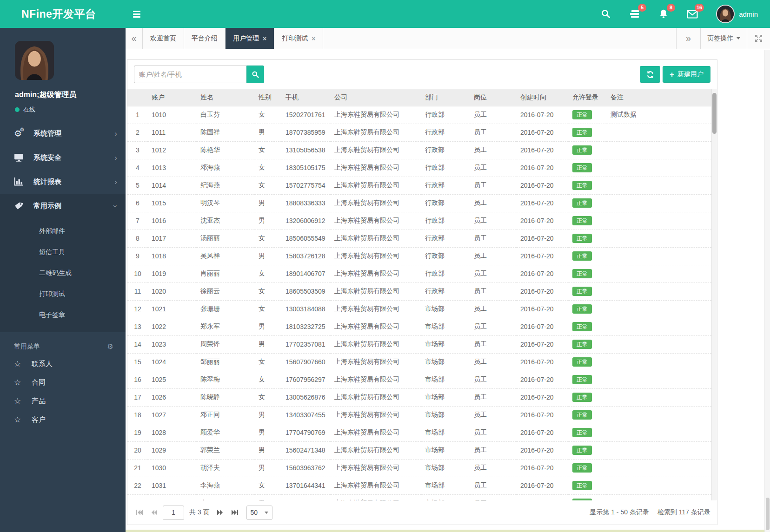 This screenshot has height=532, width=770. I want to click on sidebar-item-contracts: ☆ 合同, so click(63, 382).